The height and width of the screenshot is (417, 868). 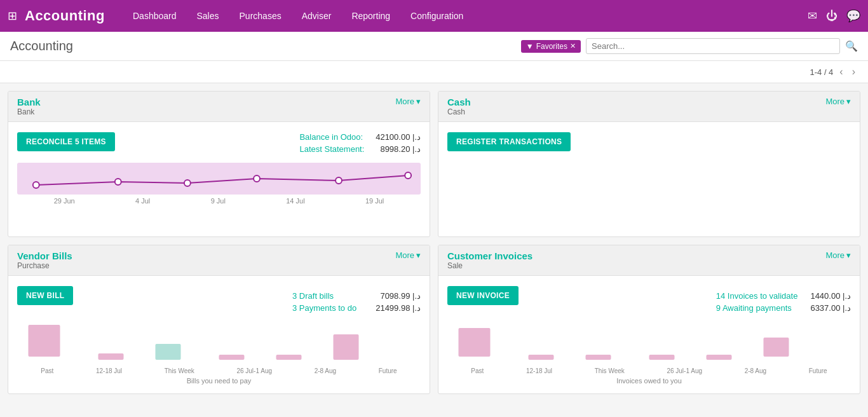 What do you see at coordinates (219, 342) in the screenshot?
I see `vendor-bills-bar-chart` at bounding box center [219, 342].